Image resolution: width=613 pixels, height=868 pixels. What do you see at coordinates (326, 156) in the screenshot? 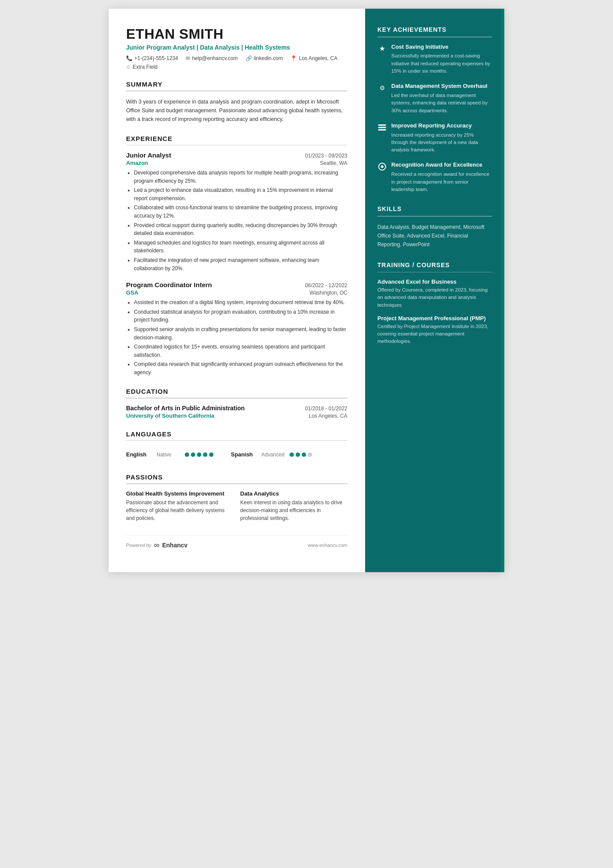
I see `exp-dates-1: 01/2023 - 09/2023` at bounding box center [326, 156].